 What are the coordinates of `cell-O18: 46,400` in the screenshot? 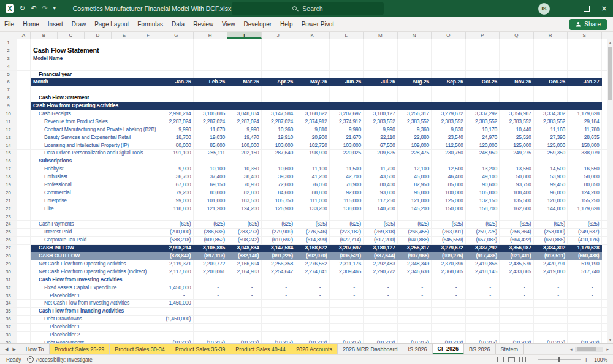 It's located at (449, 177).